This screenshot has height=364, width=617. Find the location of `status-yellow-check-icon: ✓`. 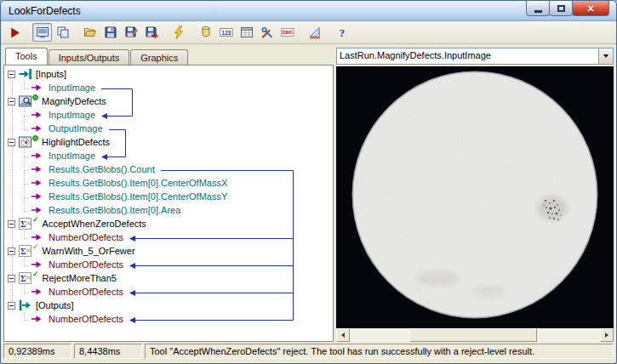

status-yellow-check-icon: ✓ is located at coordinates (36, 247).